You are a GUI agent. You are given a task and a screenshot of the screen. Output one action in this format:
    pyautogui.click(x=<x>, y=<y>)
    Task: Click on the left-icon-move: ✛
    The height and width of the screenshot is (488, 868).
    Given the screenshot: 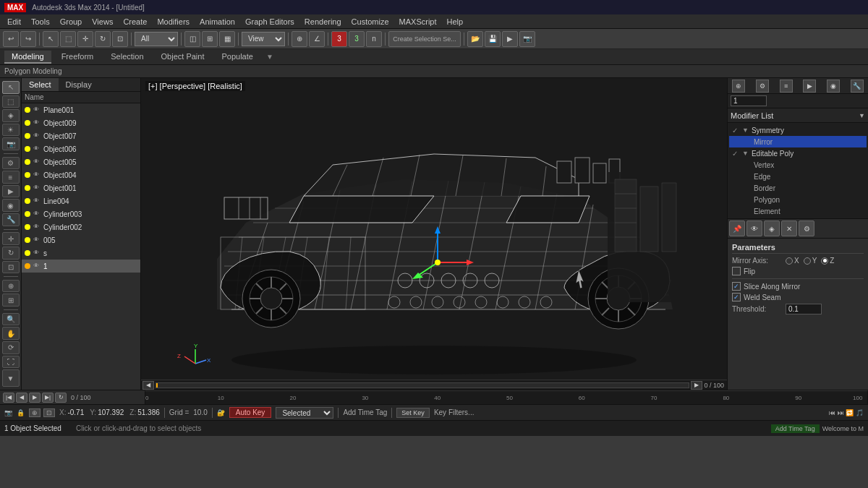 What is the action you would take?
    pyautogui.click(x=11, y=239)
    